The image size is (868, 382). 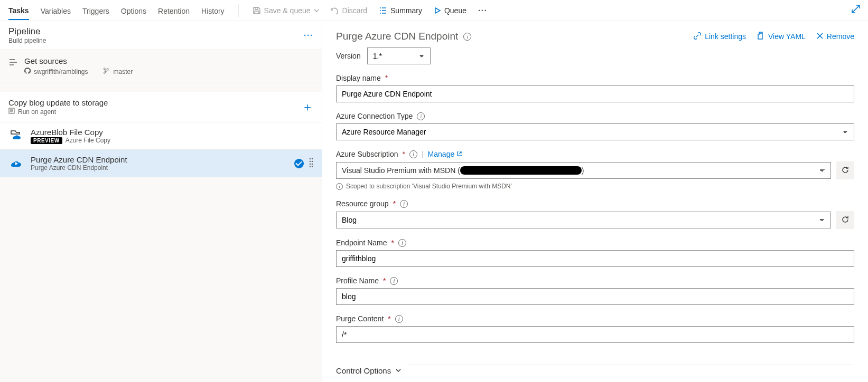 I want to click on display-name-input, so click(x=595, y=94).